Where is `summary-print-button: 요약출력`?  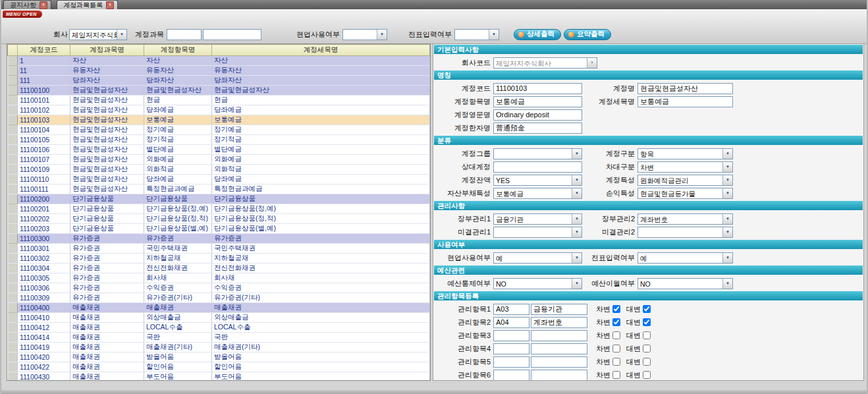 summary-print-button: 요약출력 is located at coordinates (587, 34).